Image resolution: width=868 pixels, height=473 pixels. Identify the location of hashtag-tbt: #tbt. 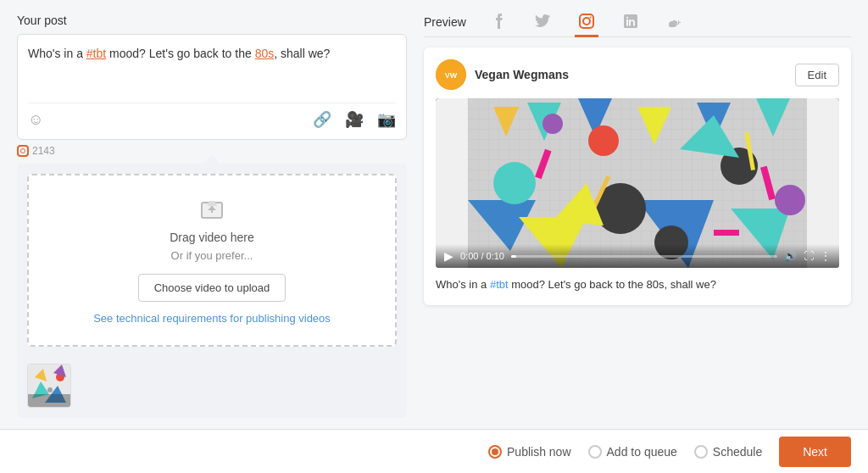
(97, 53).